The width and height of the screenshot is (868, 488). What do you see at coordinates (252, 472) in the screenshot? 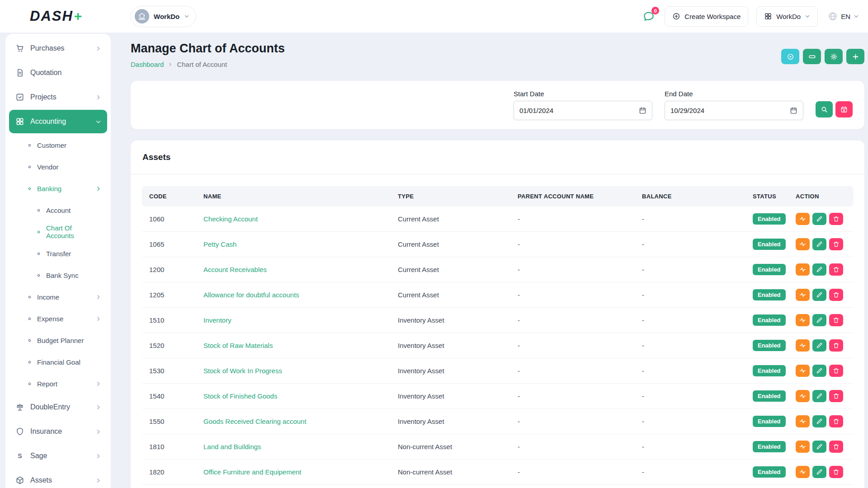
I see `account-name-link: Office Furniture and Equipement` at bounding box center [252, 472].